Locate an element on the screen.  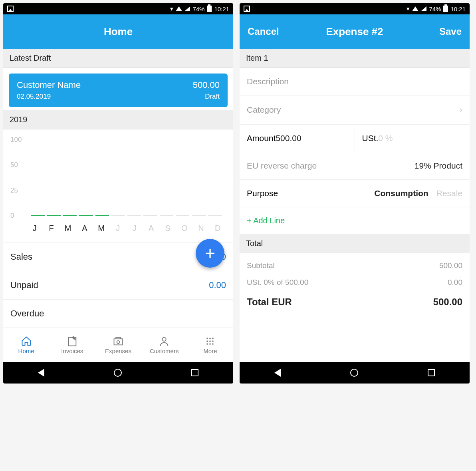
chart-x-axis: J F M A M J J A S O N D is located at coordinates (118, 229).